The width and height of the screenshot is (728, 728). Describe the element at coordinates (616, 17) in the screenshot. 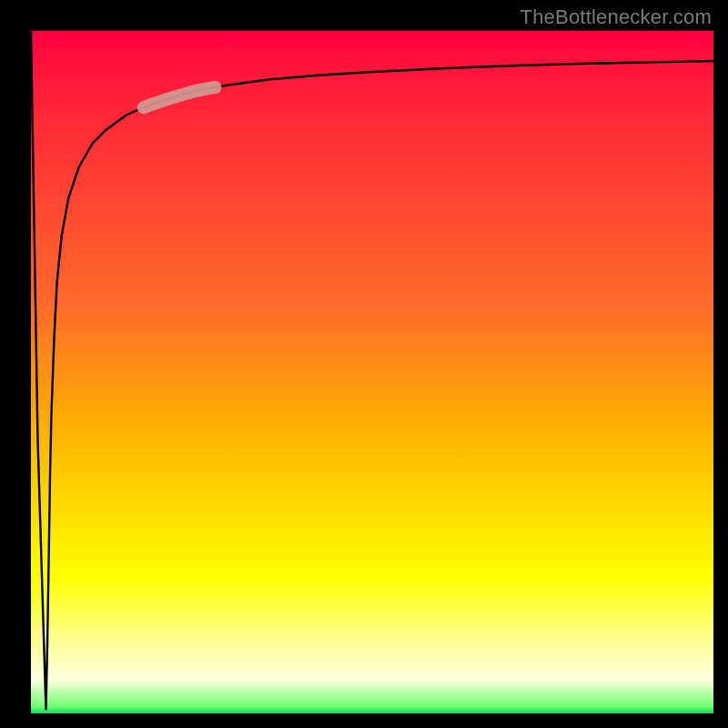

I see `brand-watermark: TheBottlenecker.com` at that location.